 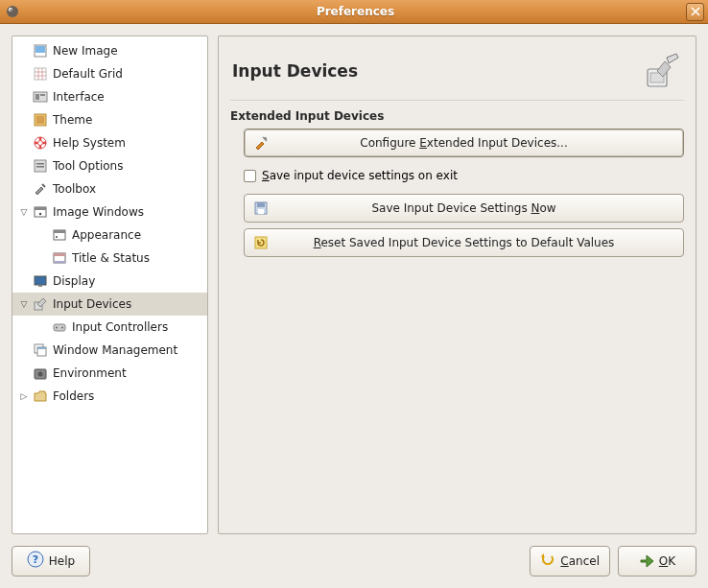 What do you see at coordinates (40, 143) in the screenshot?
I see `help-icon` at bounding box center [40, 143].